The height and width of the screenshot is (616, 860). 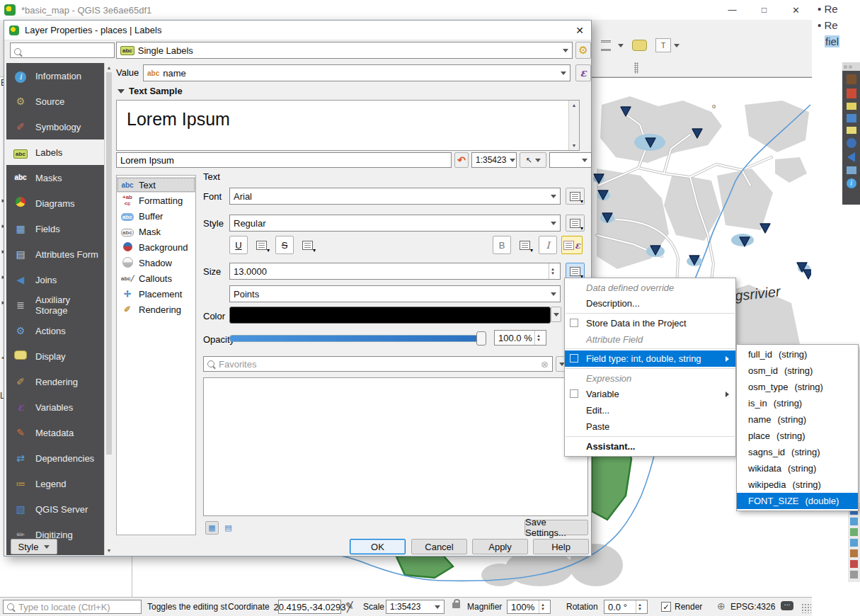 I want to click on sidebar-item-symbology: ✐Symbology, so click(x=55, y=127).